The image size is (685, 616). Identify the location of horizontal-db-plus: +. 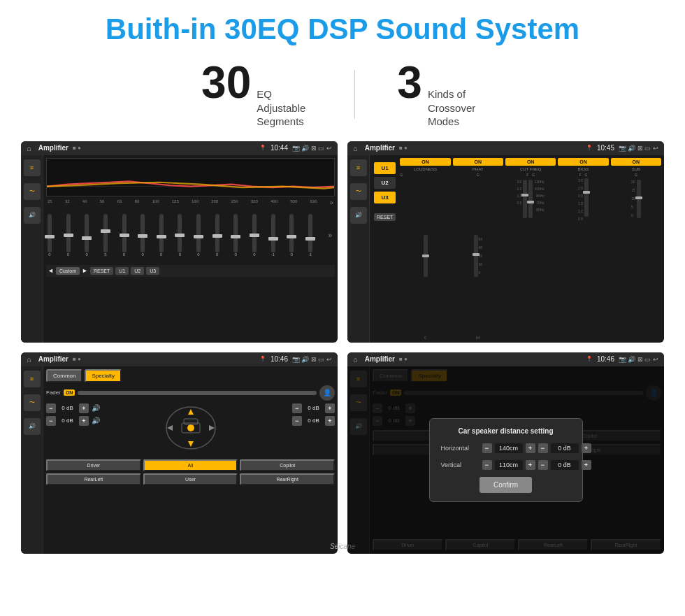
(586, 448).